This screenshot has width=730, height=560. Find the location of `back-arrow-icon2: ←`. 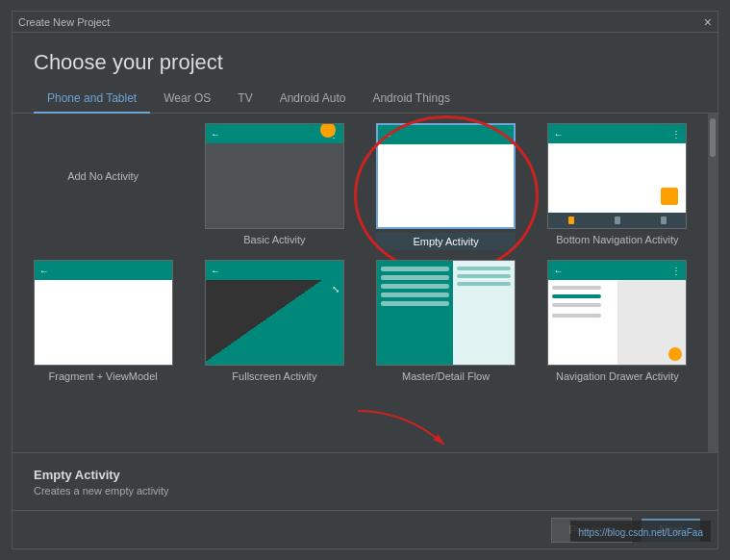

back-arrow-icon2: ← is located at coordinates (388, 135).